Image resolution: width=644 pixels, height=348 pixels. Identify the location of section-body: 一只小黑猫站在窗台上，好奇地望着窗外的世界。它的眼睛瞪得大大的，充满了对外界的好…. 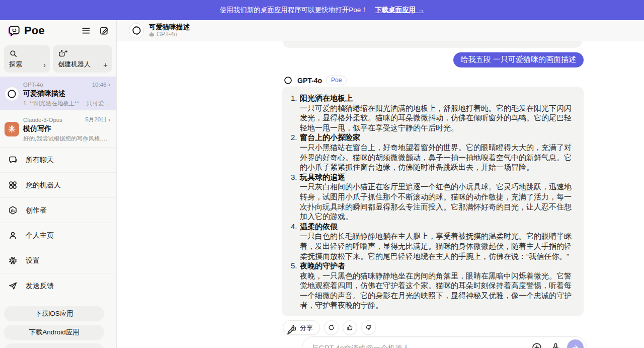
(438, 157).